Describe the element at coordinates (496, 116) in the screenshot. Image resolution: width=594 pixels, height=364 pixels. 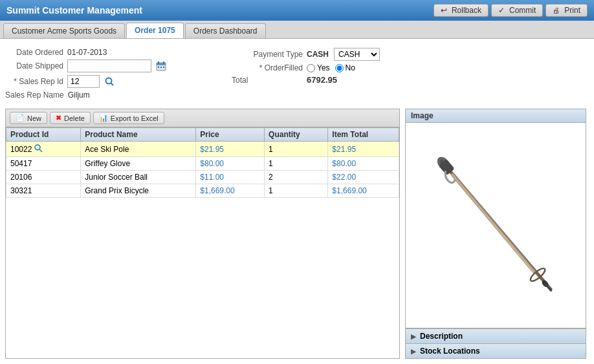
I see `image-panel-header: Image` at that location.